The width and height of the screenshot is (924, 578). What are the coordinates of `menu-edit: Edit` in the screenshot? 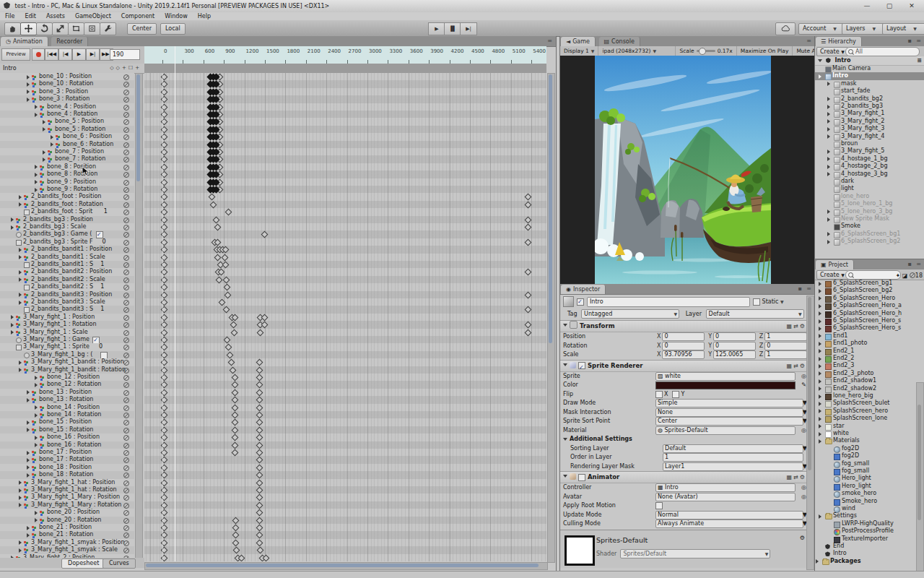 It's located at (30, 16).